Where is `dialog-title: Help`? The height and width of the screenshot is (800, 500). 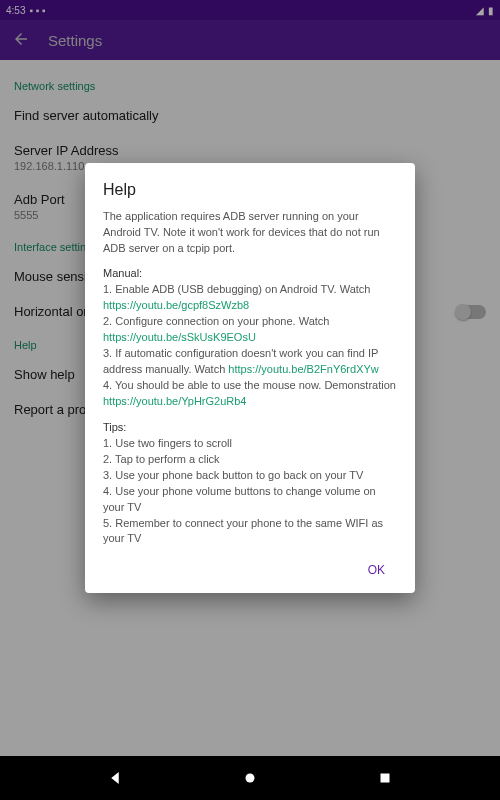
dialog-title: Help is located at coordinates (250, 190).